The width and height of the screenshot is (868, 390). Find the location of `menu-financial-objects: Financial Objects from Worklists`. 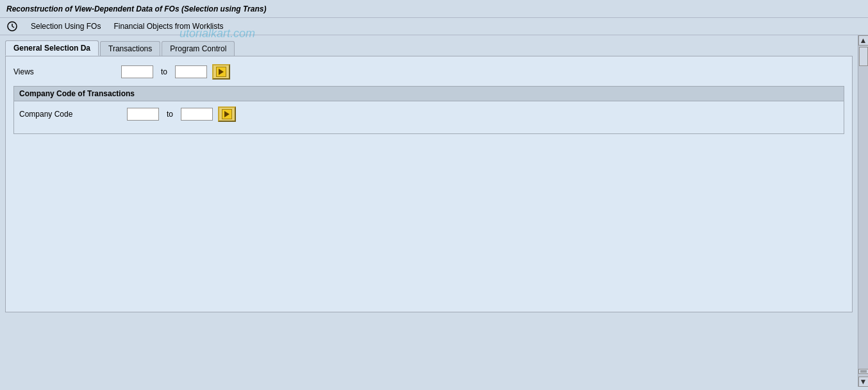

menu-financial-objects: Financial Objects from Worklists is located at coordinates (168, 26).